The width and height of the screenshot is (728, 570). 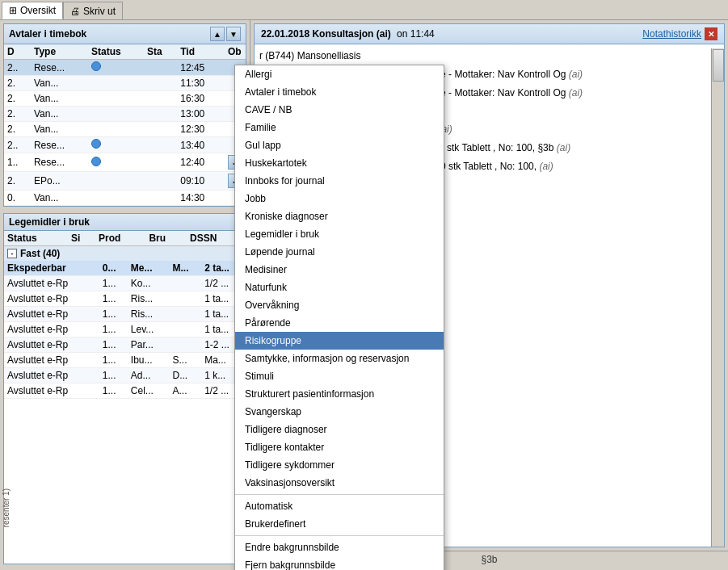 What do you see at coordinates (124, 284) in the screenshot?
I see `list-item: Avsluttet e-Rp 1... Ko... 1/2 ...` at bounding box center [124, 284].